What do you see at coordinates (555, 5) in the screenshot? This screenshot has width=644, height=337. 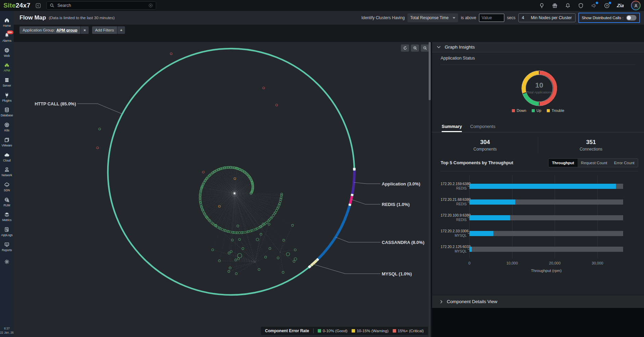 I see `gift-icon` at bounding box center [555, 5].